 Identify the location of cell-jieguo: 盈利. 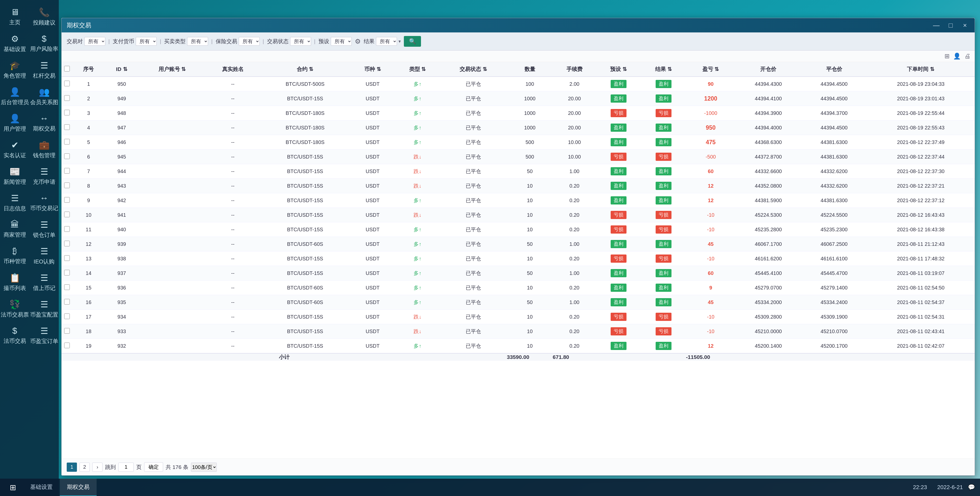
(663, 128).